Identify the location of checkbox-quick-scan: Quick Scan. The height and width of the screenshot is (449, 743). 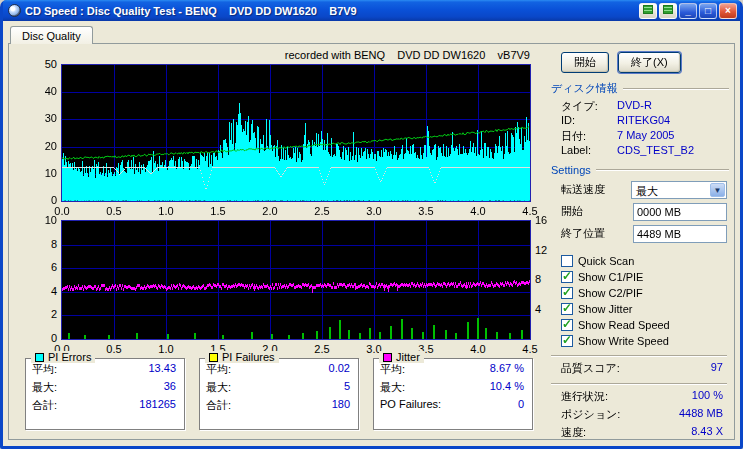
(646, 261).